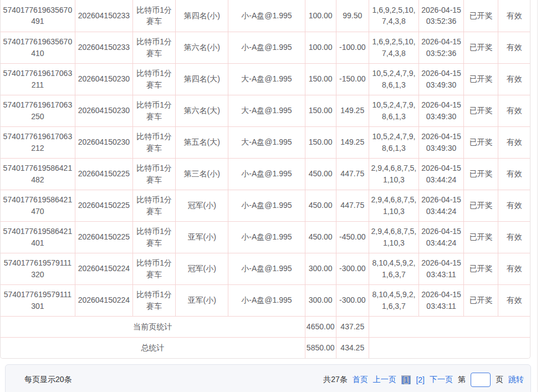 This screenshot has width=541, height=392. Describe the element at coordinates (265, 348) in the screenshot. I see `summary-row-total: 总统计5850.00434.25` at that location.